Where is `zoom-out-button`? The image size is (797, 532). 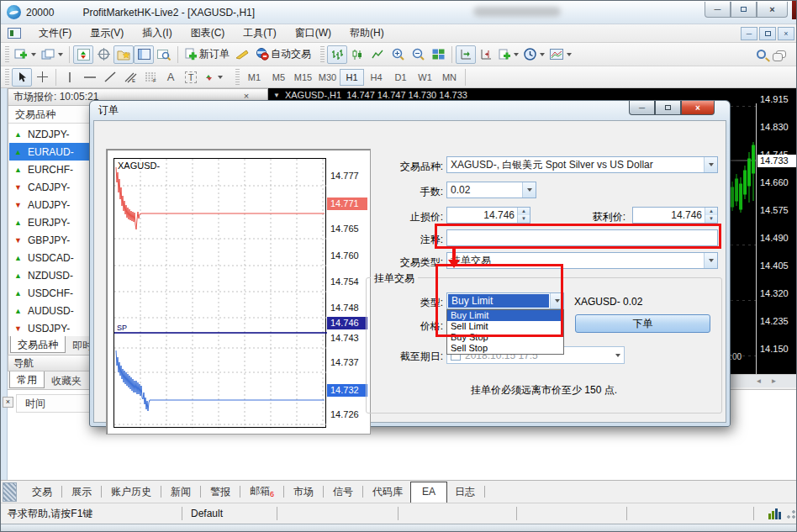 zoom-out-button is located at coordinates (418, 55).